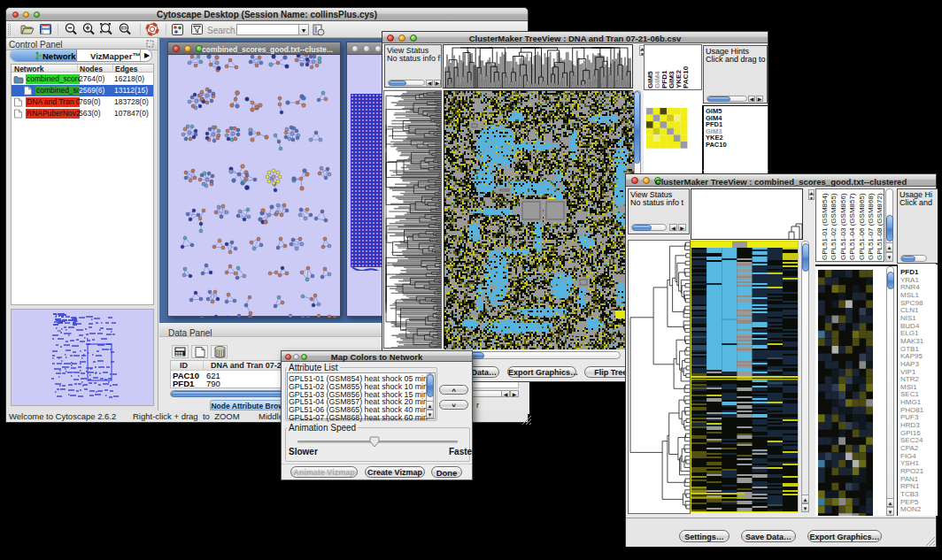 The height and width of the screenshot is (560, 942). What do you see at coordinates (862, 226) in the screenshot?
I see `svg-text: GPL51-06 (GSM865)` at bounding box center [862, 226].